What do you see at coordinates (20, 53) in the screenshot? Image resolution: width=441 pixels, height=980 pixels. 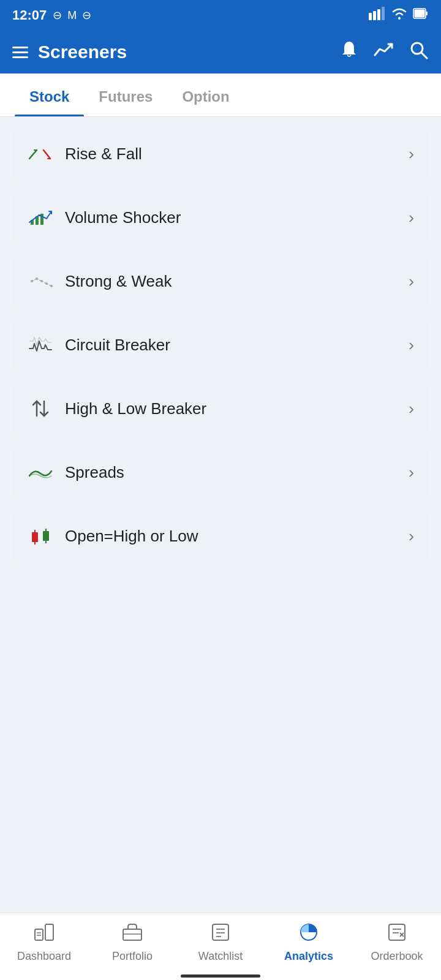 I see `menu-button` at bounding box center [20, 53].